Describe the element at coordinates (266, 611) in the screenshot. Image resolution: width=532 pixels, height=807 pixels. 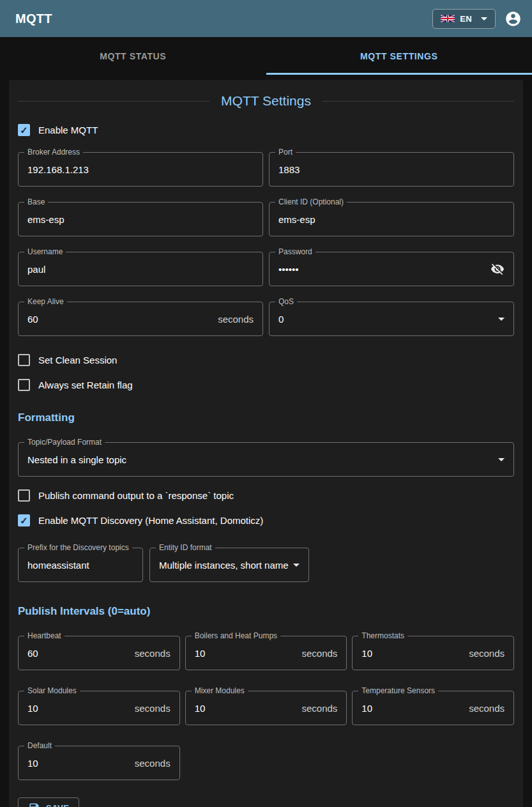
I see `publish-intervals-heading: Publish Intervals (0=auto)` at that location.